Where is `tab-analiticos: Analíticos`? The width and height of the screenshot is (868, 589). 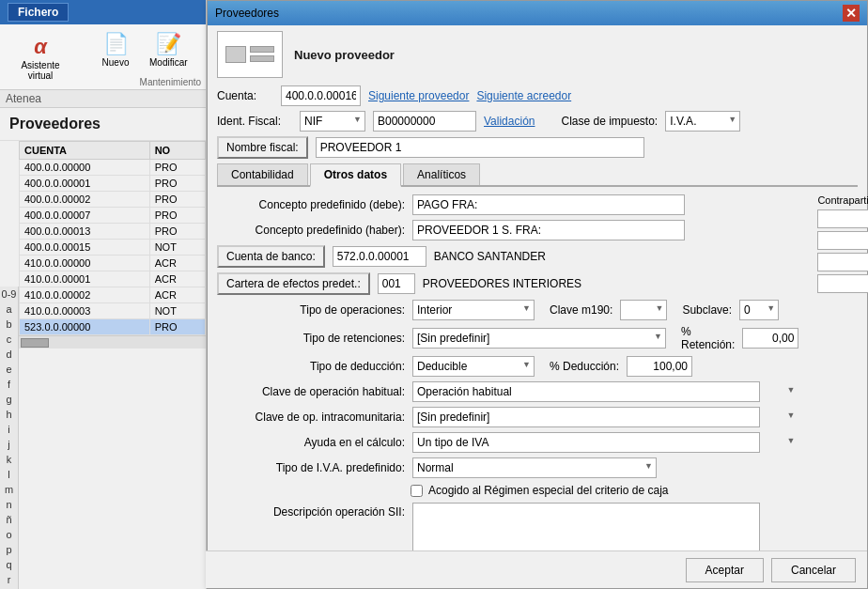
tab-analiticos: Analíticos is located at coordinates (442, 175).